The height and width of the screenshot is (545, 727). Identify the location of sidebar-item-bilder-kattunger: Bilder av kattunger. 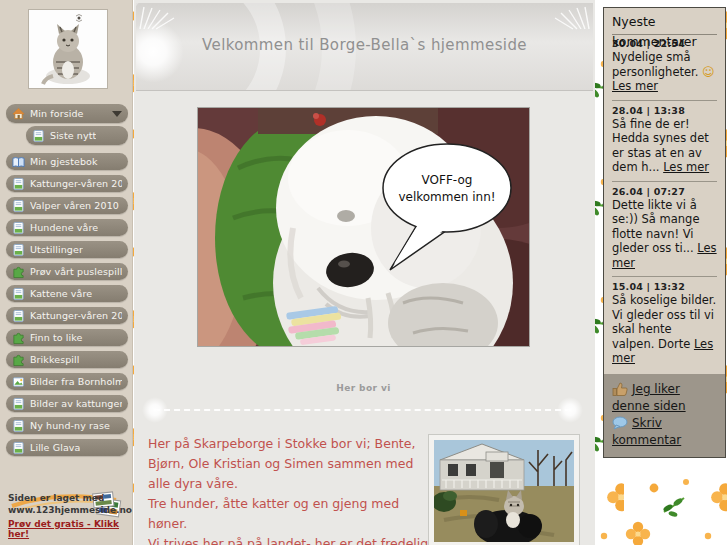
(67, 404).